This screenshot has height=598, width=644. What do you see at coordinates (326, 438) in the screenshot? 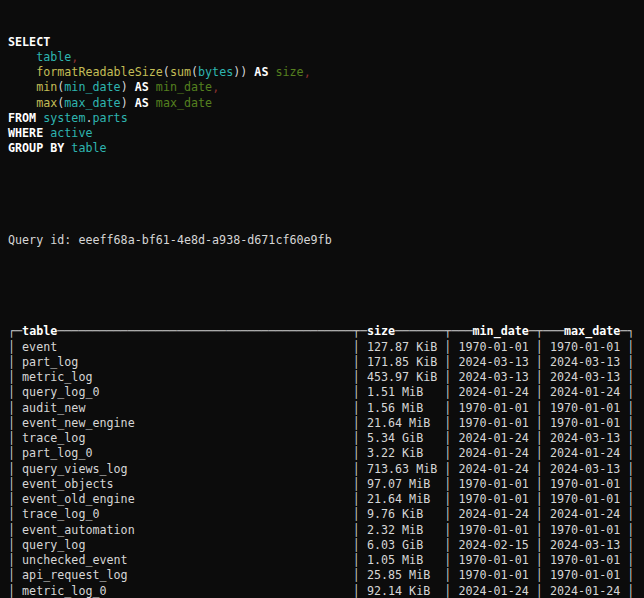
I see `table-row: │ trace_log │ 5.34 GiB │ 2024-01-24 │ 20…` at bounding box center [326, 438].